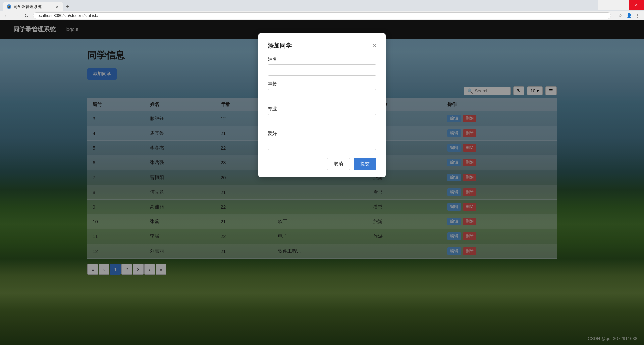 This screenshot has width=644, height=345. What do you see at coordinates (16, 16) in the screenshot?
I see `forward-button: →` at bounding box center [16, 16].